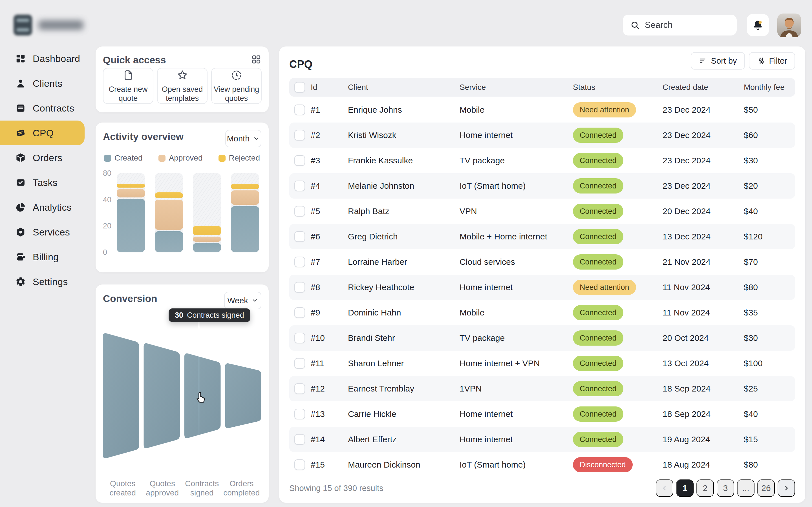 The height and width of the screenshot is (507, 812). Describe the element at coordinates (770, 186) in the screenshot. I see `cell-monthly-fee: $20` at that location.